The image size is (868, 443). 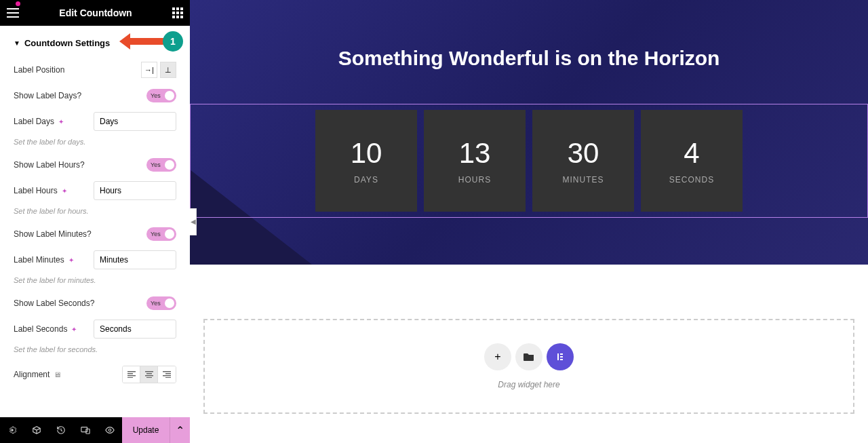 I want to click on row-label-seconds: Label Seconds✦, so click(x=95, y=329).